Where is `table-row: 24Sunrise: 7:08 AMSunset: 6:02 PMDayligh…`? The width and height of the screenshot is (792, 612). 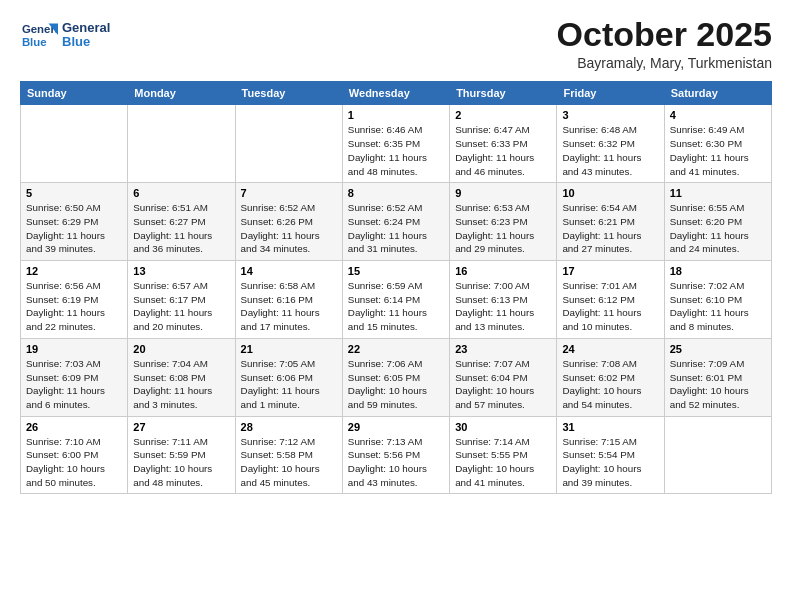
table-row: 24Sunrise: 7:08 AMSunset: 6:02 PMDayligh… is located at coordinates (610, 377).